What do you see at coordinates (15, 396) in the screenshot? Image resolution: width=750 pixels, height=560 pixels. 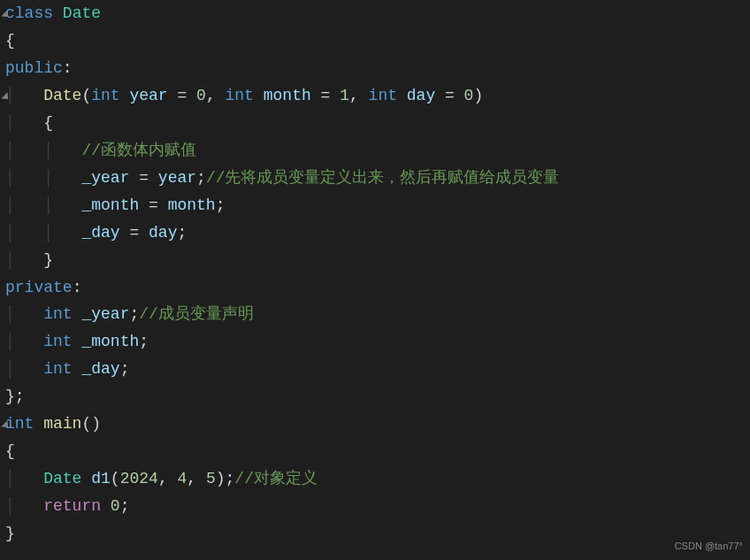 I see `close-brace: };` at bounding box center [15, 396].